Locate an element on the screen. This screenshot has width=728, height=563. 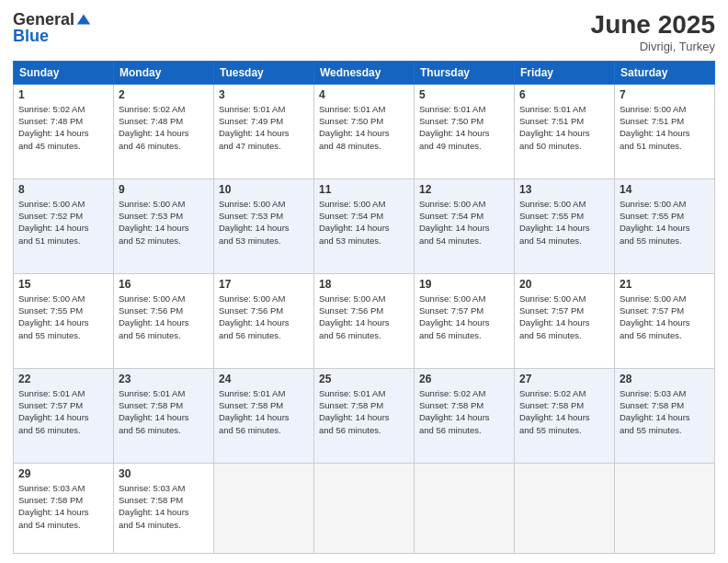
day-number: 21 is located at coordinates (665, 284).